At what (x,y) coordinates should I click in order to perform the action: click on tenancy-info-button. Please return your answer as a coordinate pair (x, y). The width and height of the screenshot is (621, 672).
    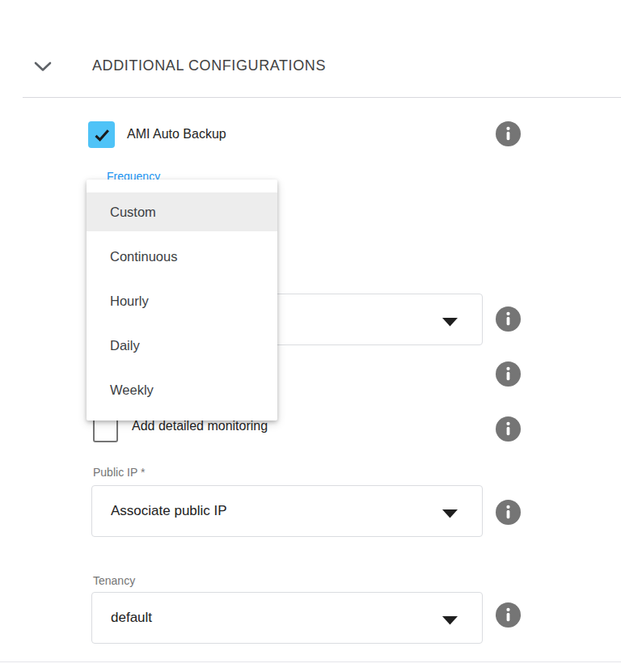
    Looking at the image, I should click on (508, 615).